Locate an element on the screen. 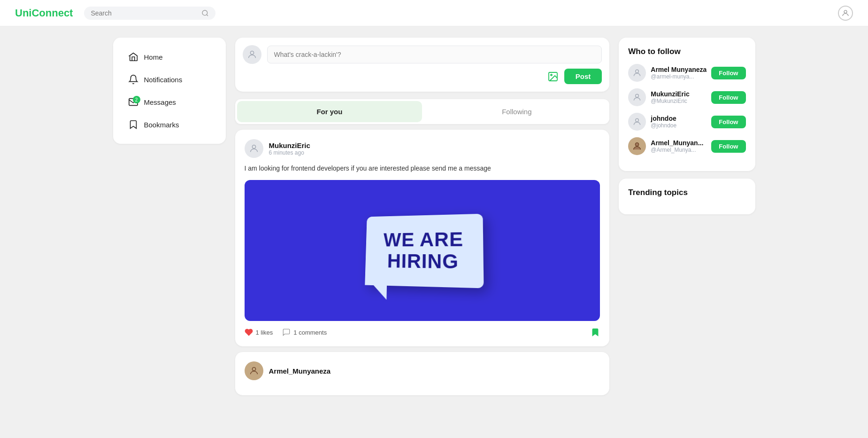  brand-logo: UniConnect is located at coordinates (44, 13).